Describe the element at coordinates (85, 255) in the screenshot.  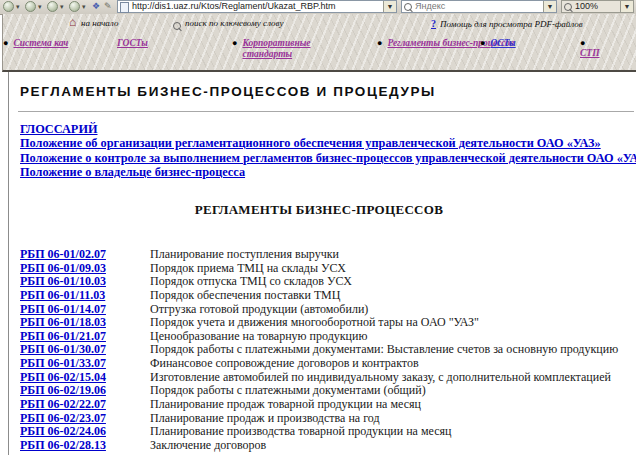
I see `regulation-code-link: РБП 06-01/02.07` at that location.